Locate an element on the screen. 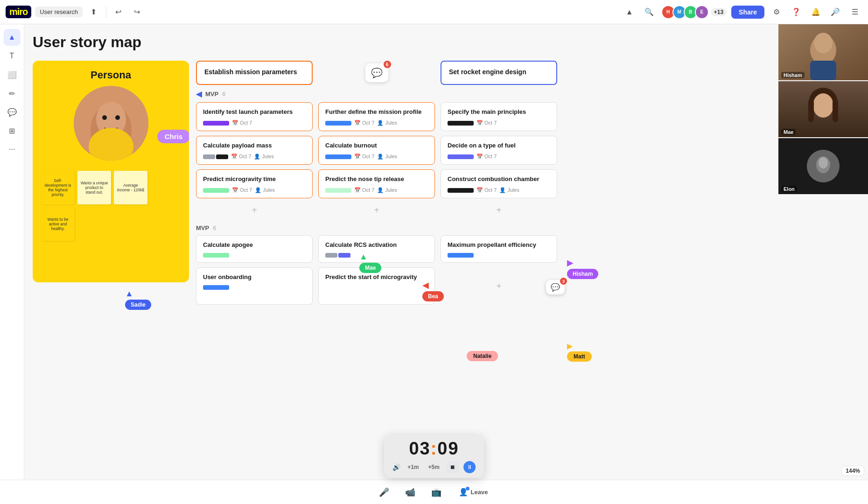 This screenshot has height=504, width=868. mvp-section-1: ◀ MVP 6 Identify test launch parameters … is located at coordinates (453, 153).